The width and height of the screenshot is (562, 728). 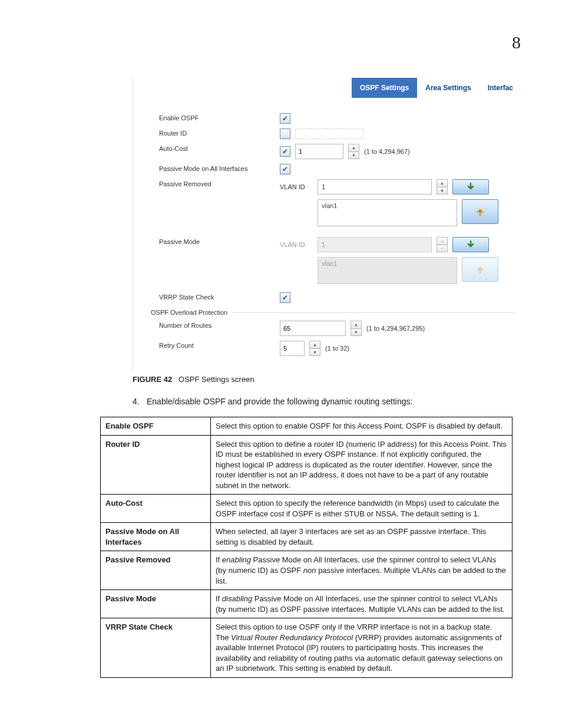 I want to click on label-num-routes: Number of Routes, so click(x=216, y=325).